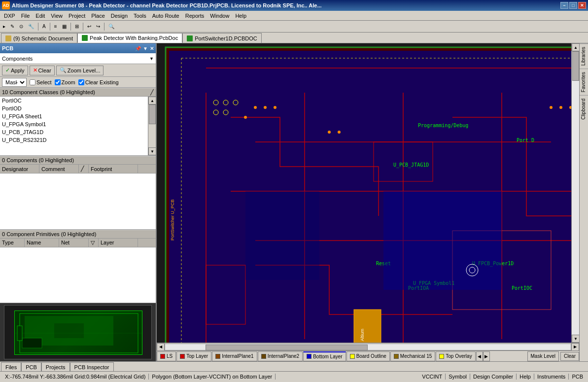 This screenshot has width=588, height=382. I want to click on toolbar-btn-undo: ↩, so click(89, 27).